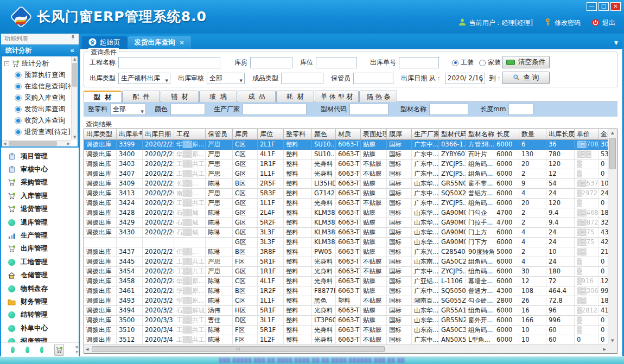 This screenshot has height=364, width=624. What do you see at coordinates (37, 139) in the screenshot?
I see `tree-item: 退库管理[待定]` at bounding box center [37, 139].